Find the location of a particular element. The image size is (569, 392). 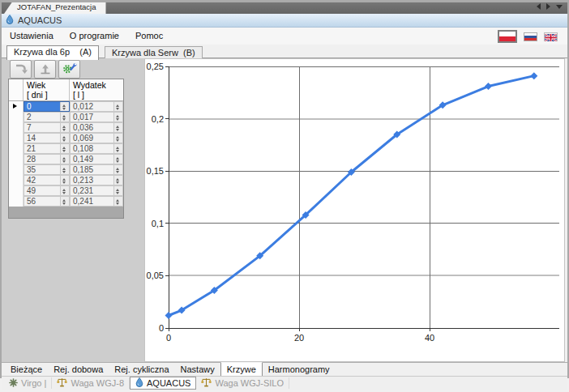

wiek-cell: 35 is located at coordinates (47, 170).